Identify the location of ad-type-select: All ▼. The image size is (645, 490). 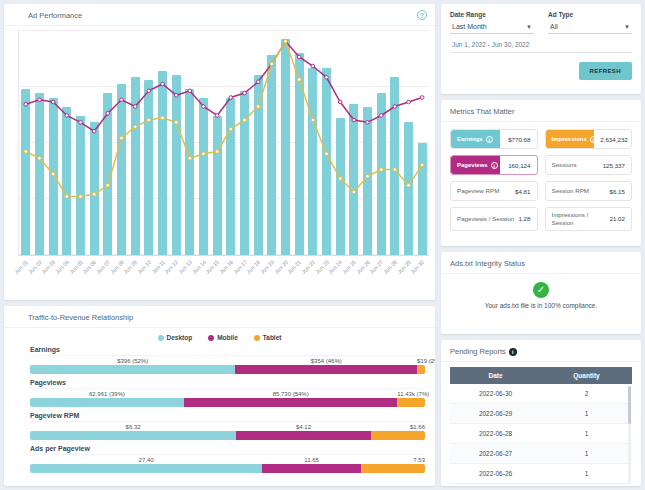
(590, 26).